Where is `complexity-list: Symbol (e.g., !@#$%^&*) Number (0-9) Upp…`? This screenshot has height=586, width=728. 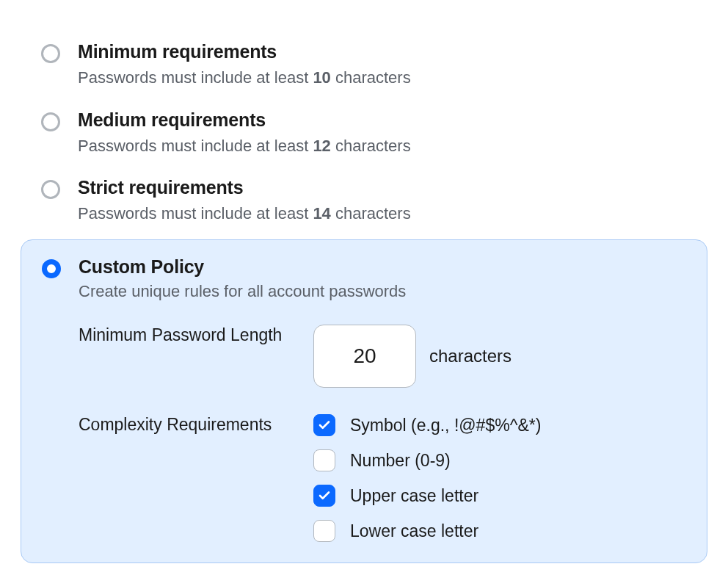 complexity-list: Symbol (e.g., !@#$%^&*) Number (0-9) Upp… is located at coordinates (500, 478).